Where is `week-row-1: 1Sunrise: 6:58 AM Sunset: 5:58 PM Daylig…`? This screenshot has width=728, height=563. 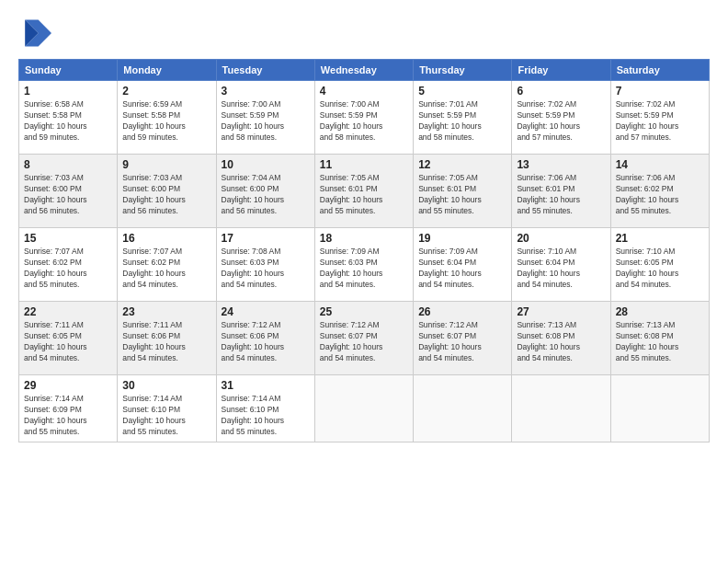 week-row-1: 1Sunrise: 6:58 AM Sunset: 5:58 PM Daylig… is located at coordinates (364, 118).